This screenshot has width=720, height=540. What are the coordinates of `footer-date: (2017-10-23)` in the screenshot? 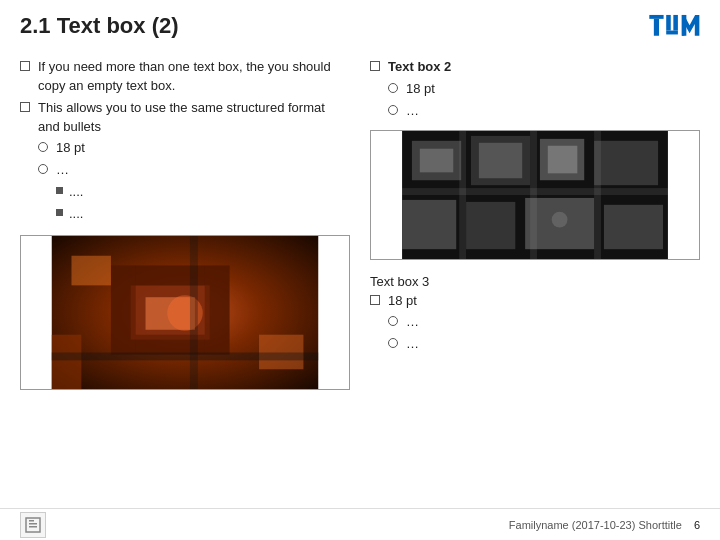 It's located at (604, 525).